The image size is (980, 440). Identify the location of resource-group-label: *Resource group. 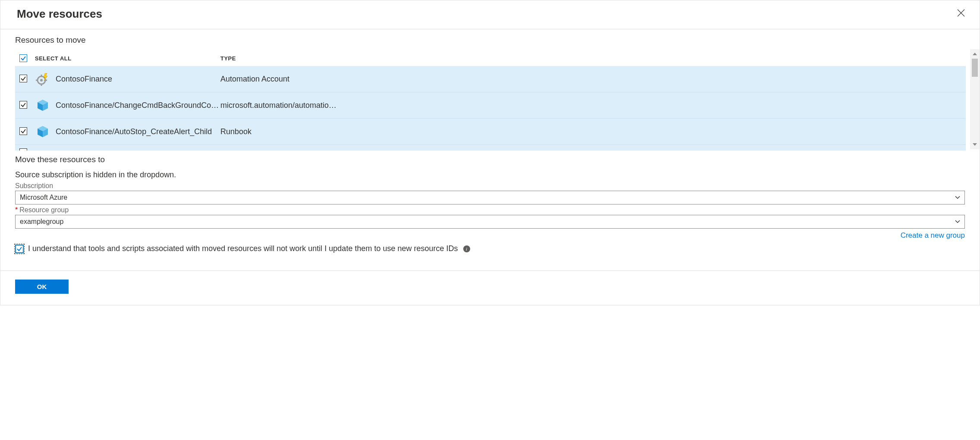
(490, 210).